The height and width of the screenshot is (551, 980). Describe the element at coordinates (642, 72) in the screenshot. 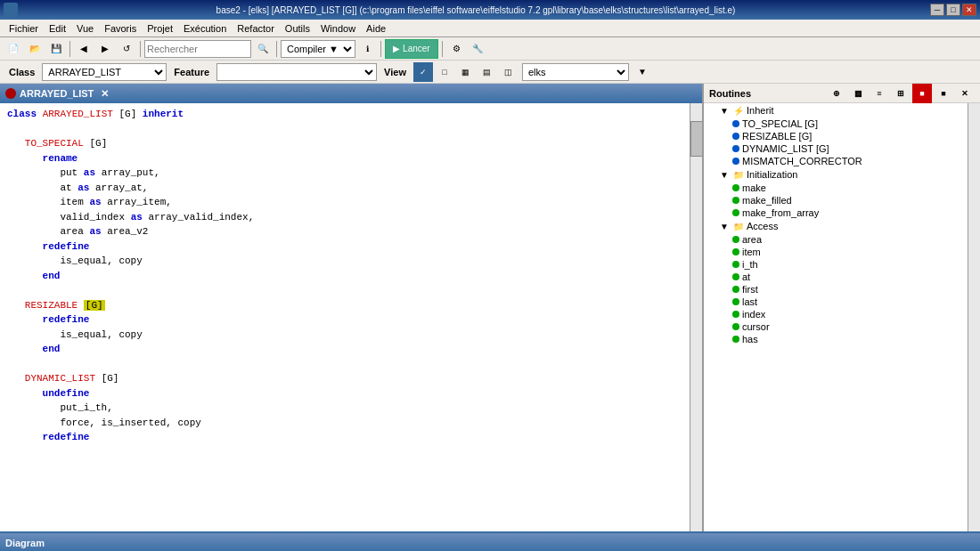

I see `elks-dropdown-btn: ▼` at that location.